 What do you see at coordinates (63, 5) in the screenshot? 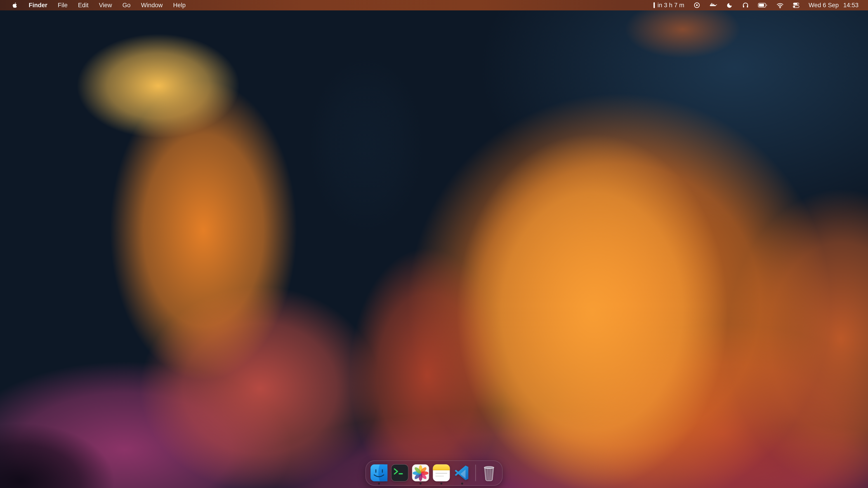
I see `menu-file: File` at bounding box center [63, 5].